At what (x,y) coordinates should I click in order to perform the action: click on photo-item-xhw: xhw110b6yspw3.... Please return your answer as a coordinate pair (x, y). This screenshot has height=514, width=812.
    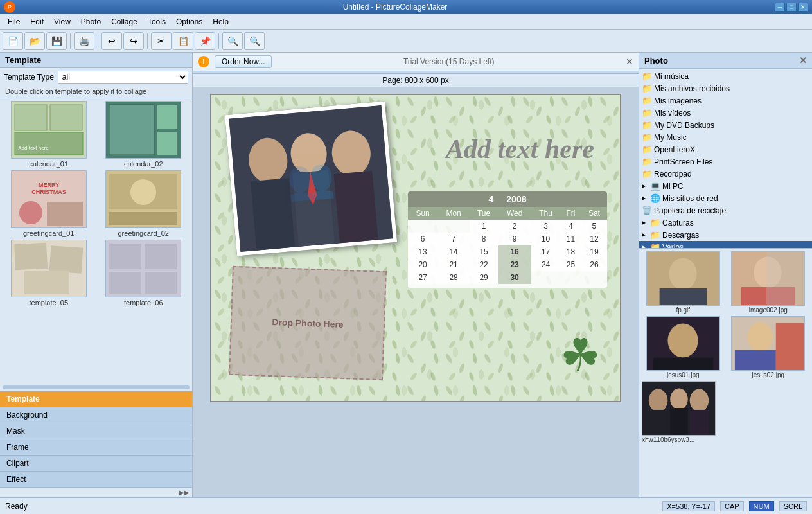
    Looking at the image, I should click on (726, 412).